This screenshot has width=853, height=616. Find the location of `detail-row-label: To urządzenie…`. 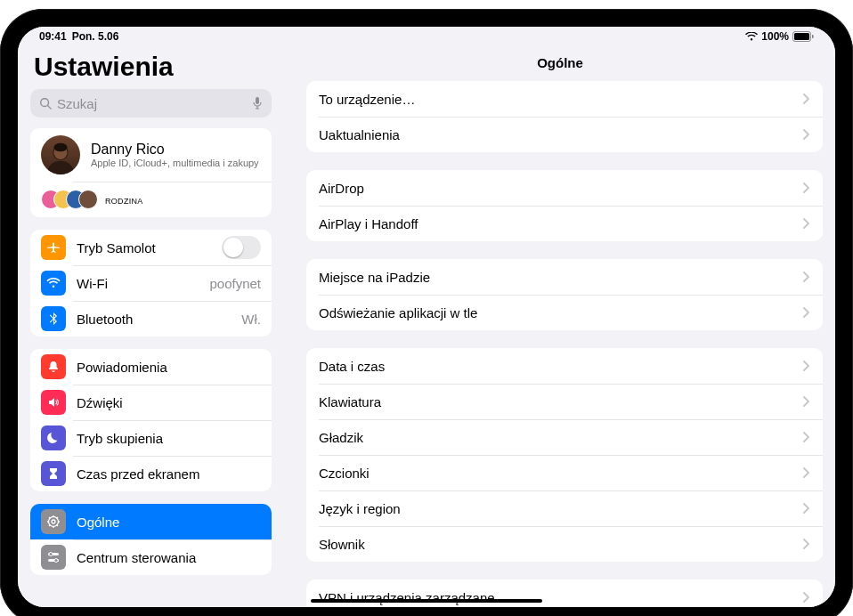

detail-row-label: To urządzenie… is located at coordinates (561, 100).